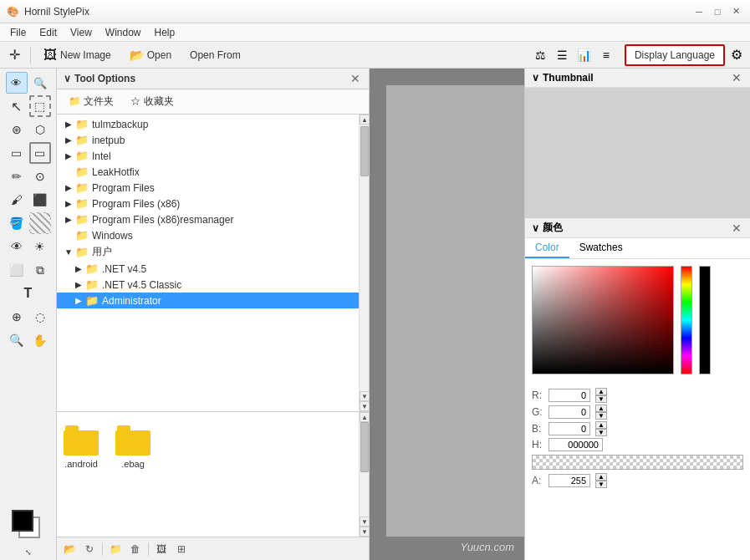 Image resolution: width=750 pixels, height=560 pixels. I want to click on select-tool: ↖, so click(17, 106).